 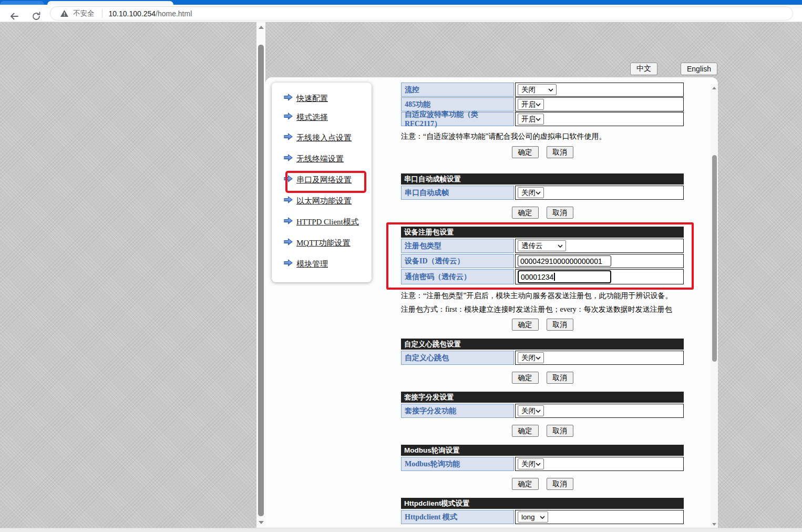 I want to click on lang-chinese-button: 中文, so click(x=644, y=69).